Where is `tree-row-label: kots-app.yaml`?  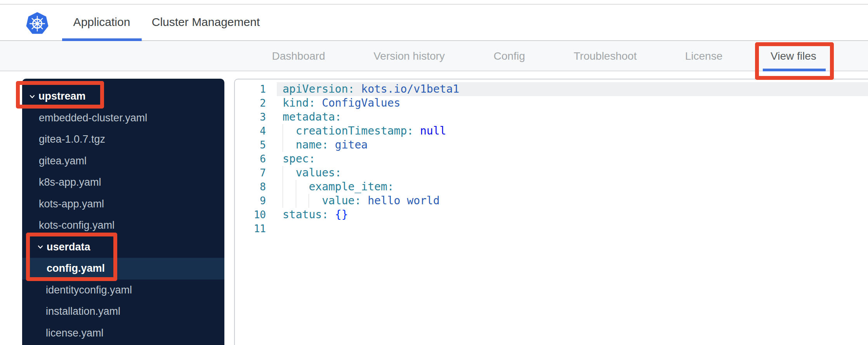
tree-row-label: kots-app.yaml is located at coordinates (71, 204).